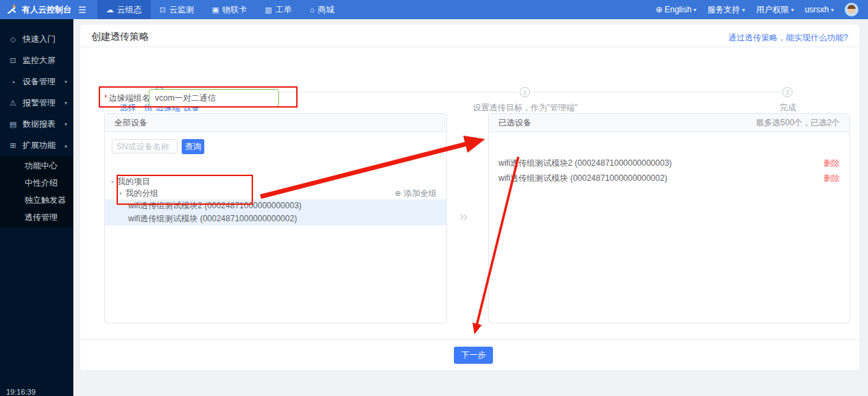 The height and width of the screenshot is (396, 868). I want to click on sidebar-item-extensions: ⊞ 扩展功能 ▴, so click(37, 145).